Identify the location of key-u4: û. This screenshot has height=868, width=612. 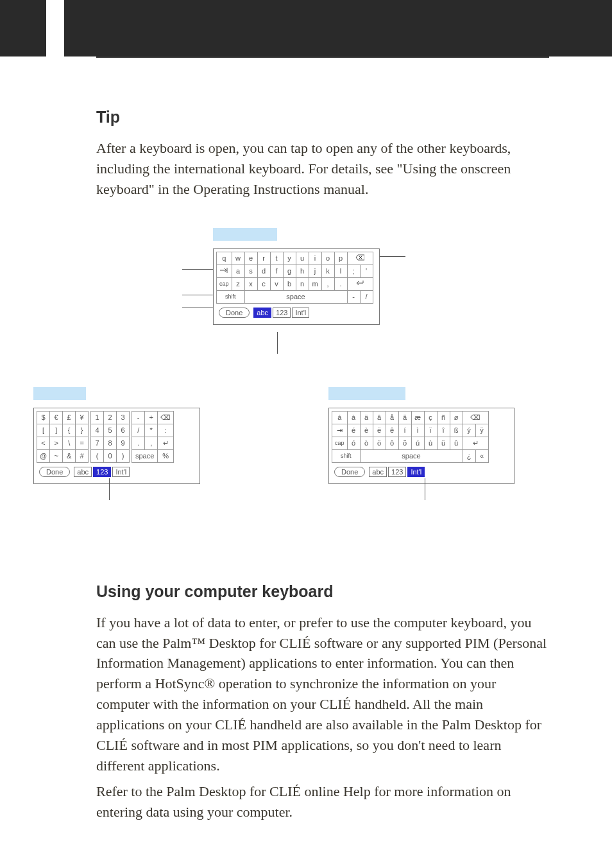
(456, 443).